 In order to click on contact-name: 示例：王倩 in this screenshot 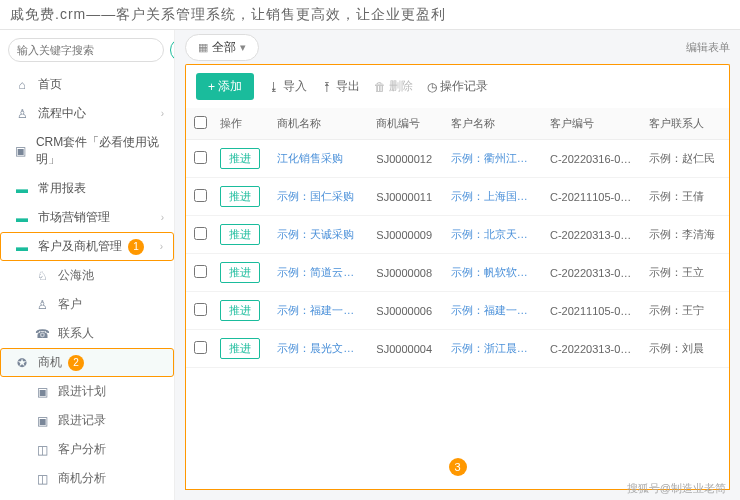, I will do `click(686, 197)`.